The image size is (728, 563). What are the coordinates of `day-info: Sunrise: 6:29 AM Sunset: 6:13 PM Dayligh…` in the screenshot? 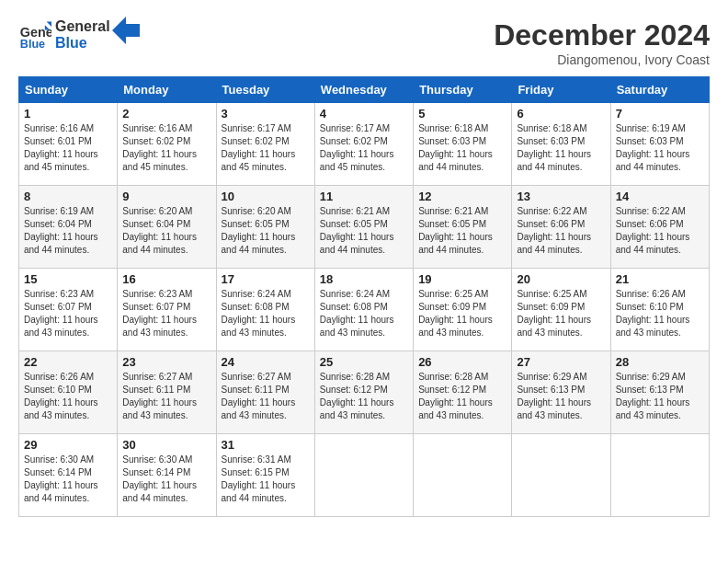 It's located at (561, 396).